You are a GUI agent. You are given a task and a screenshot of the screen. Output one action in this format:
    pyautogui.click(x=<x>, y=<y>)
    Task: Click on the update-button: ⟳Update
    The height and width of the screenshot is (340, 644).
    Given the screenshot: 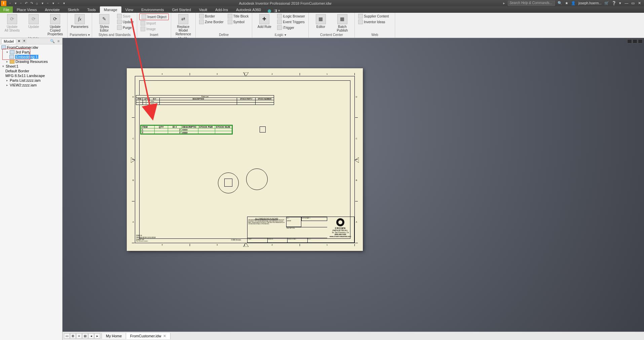 What is the action you would take?
    pyautogui.click(x=34, y=22)
    